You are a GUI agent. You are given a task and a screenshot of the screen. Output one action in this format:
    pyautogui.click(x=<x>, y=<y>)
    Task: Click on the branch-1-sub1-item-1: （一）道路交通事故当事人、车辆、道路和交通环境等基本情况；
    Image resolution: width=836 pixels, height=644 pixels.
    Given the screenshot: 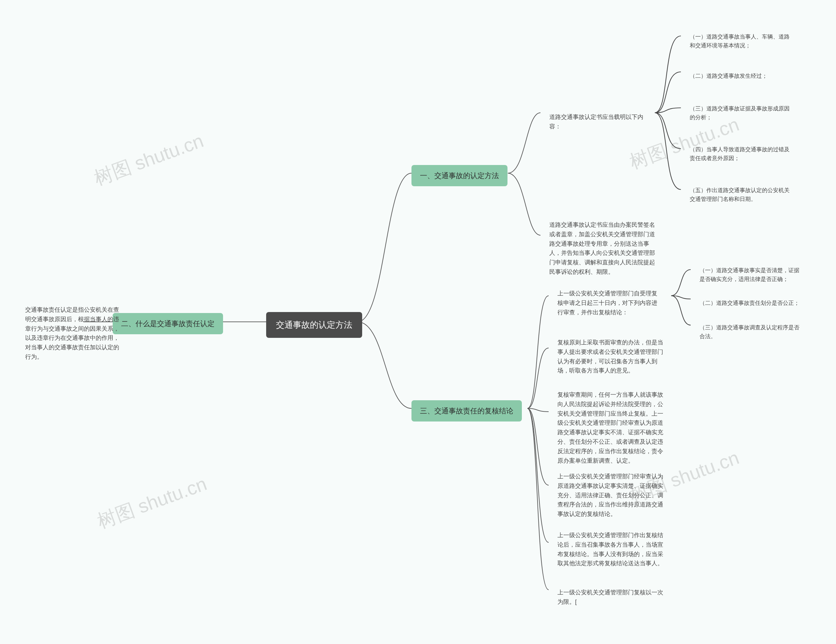 What is the action you would take?
    pyautogui.click(x=741, y=41)
    